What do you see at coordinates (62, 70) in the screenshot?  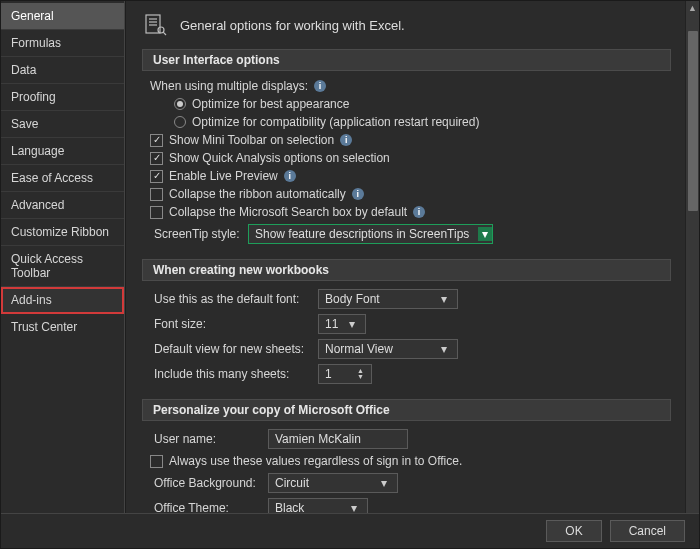 I see `sidebar-item-data: Data` at bounding box center [62, 70].